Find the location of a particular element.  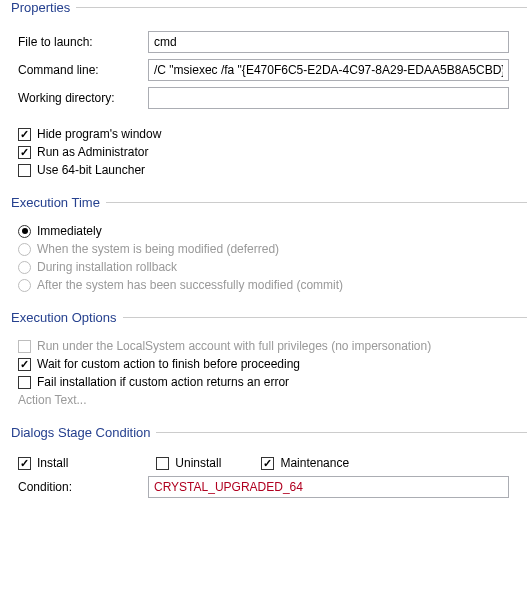

maintenance-checkbox is located at coordinates (268, 464).